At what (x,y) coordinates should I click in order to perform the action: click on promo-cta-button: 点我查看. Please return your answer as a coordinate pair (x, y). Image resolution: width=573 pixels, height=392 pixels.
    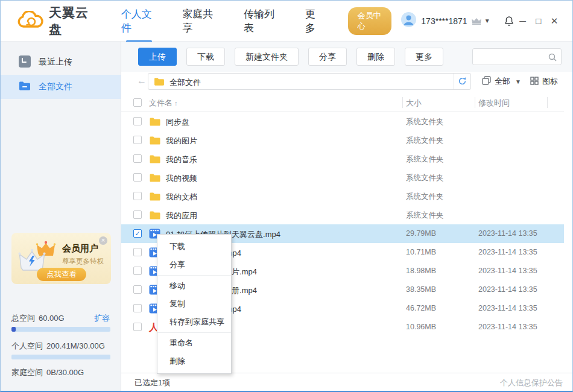
    Looking at the image, I should click on (62, 274).